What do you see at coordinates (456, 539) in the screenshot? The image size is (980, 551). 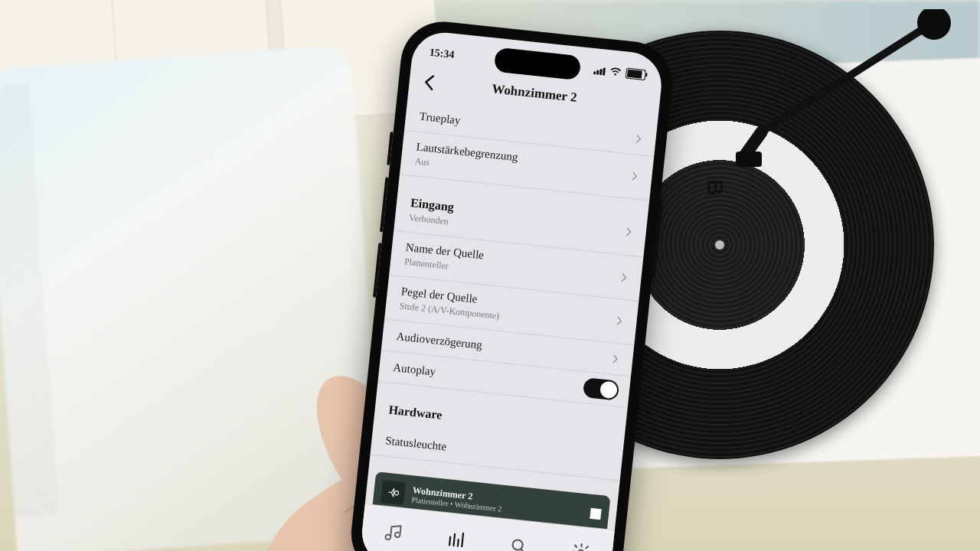 I see `tab-rooms` at bounding box center [456, 539].